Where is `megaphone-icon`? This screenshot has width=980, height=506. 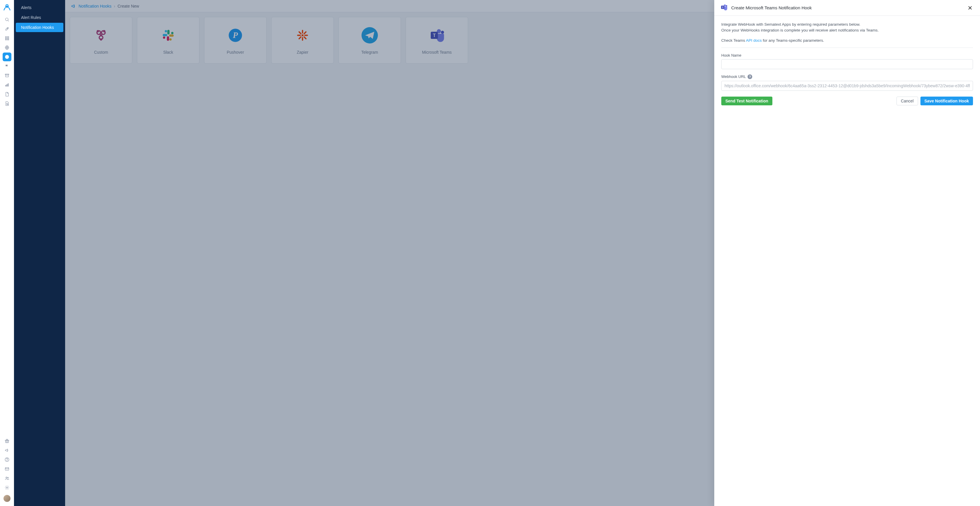
megaphone-icon is located at coordinates (7, 450).